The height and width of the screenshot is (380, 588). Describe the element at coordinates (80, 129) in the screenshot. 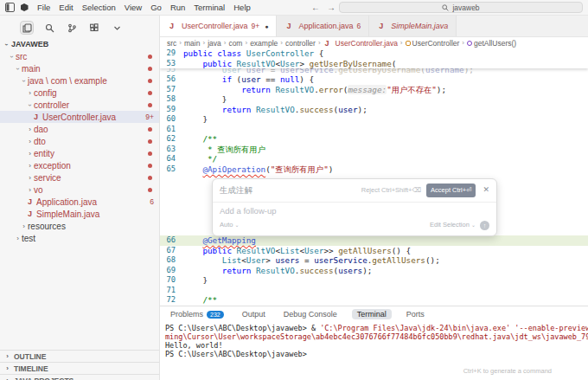

I see `tree-item-dao: ›dao` at that location.